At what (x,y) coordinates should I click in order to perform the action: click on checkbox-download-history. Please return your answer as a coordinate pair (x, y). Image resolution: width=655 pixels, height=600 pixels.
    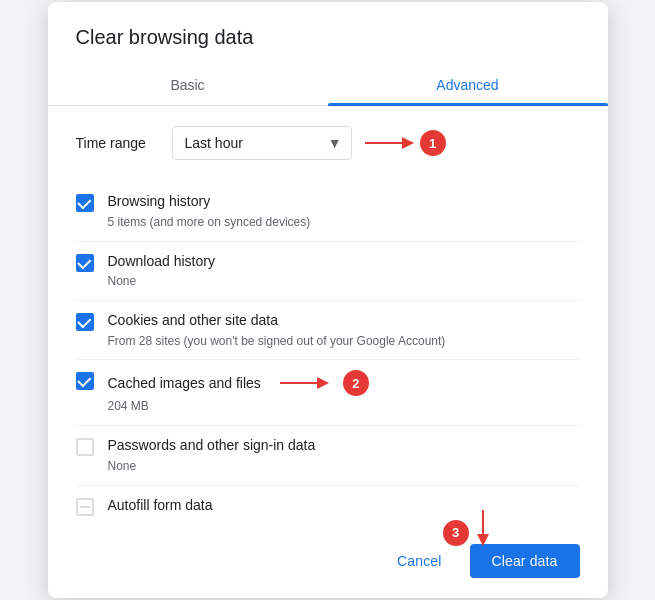
    Looking at the image, I should click on (85, 263).